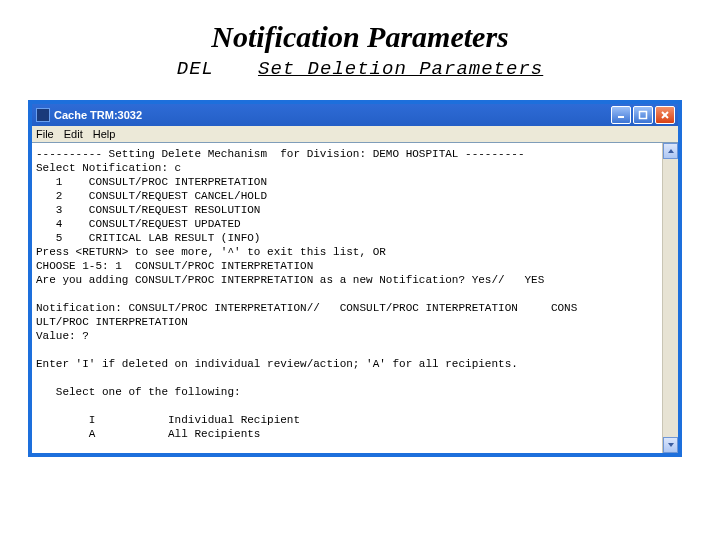 The height and width of the screenshot is (540, 720). I want to click on close-icon, so click(665, 115).